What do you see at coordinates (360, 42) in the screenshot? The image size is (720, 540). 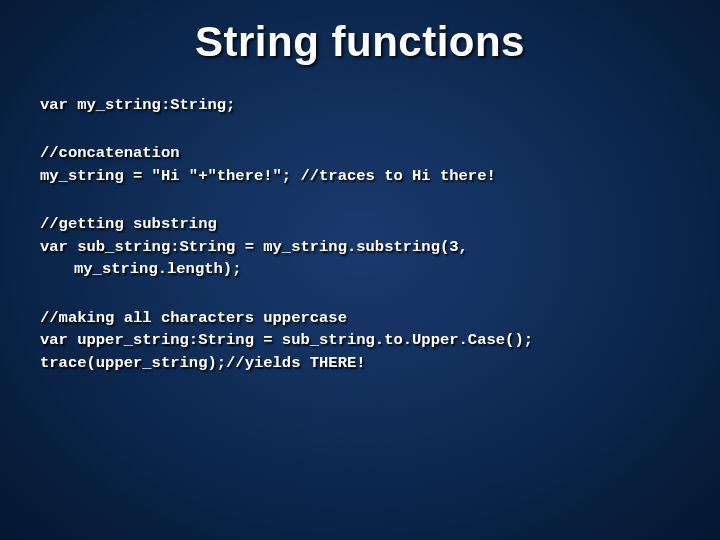 I see `slide-title: String functions` at bounding box center [360, 42].